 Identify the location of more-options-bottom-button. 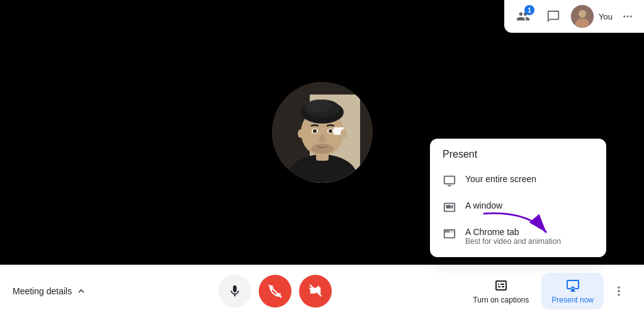
(619, 291).